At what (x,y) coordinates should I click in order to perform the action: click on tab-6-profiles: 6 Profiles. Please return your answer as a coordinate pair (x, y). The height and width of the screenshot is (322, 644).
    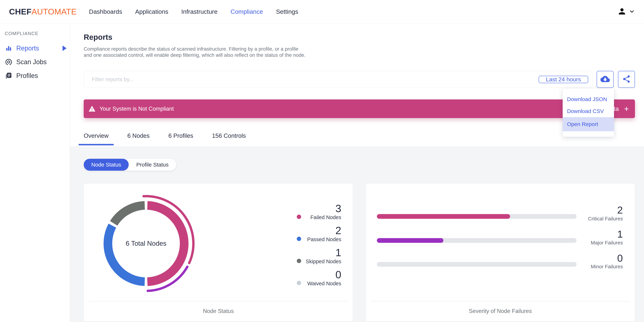
    Looking at the image, I should click on (181, 136).